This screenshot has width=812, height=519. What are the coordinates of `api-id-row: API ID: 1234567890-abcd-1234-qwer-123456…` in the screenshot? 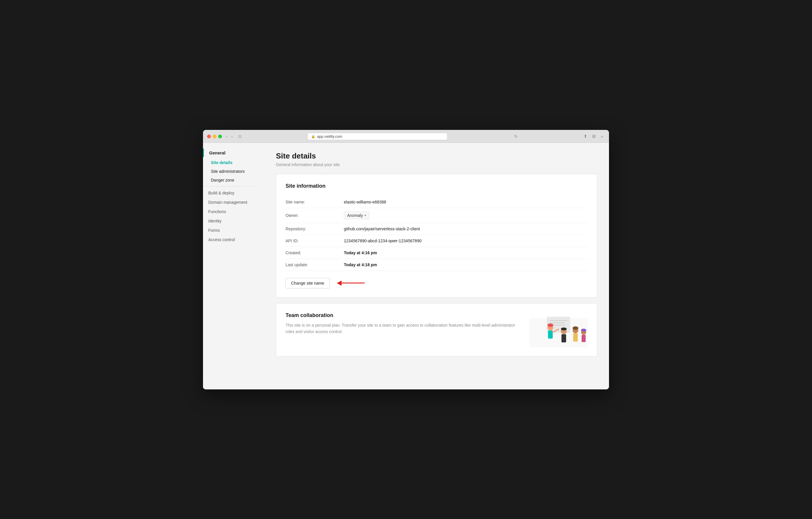 It's located at (437, 241).